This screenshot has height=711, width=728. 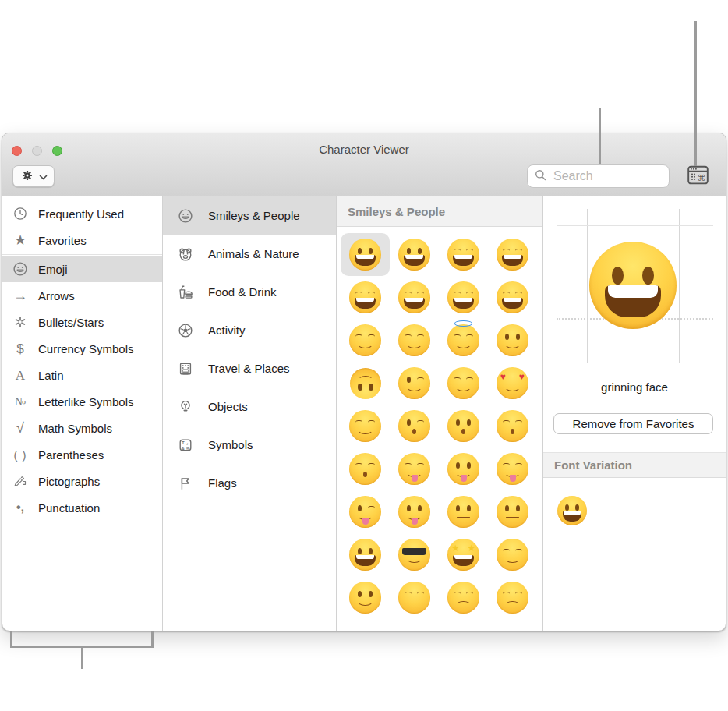 I want to click on sidebar-item-punctuation: •,Punctuation, so click(x=83, y=508).